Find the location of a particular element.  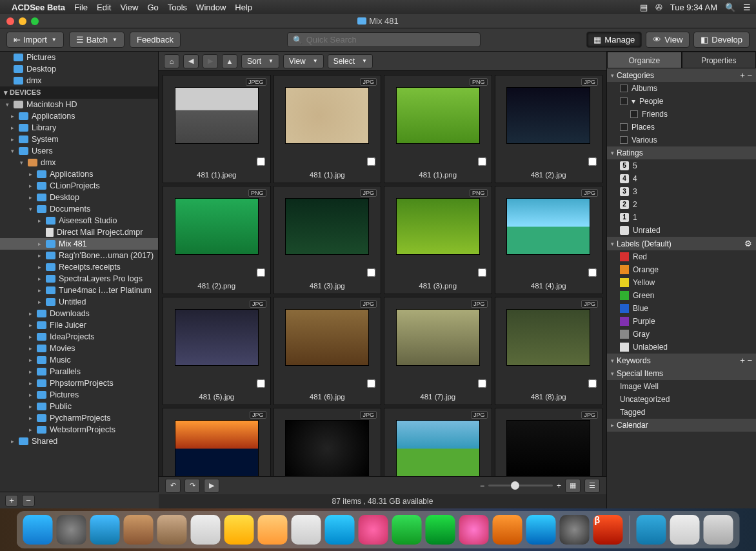

search-box: 🔍 is located at coordinates (384, 40).